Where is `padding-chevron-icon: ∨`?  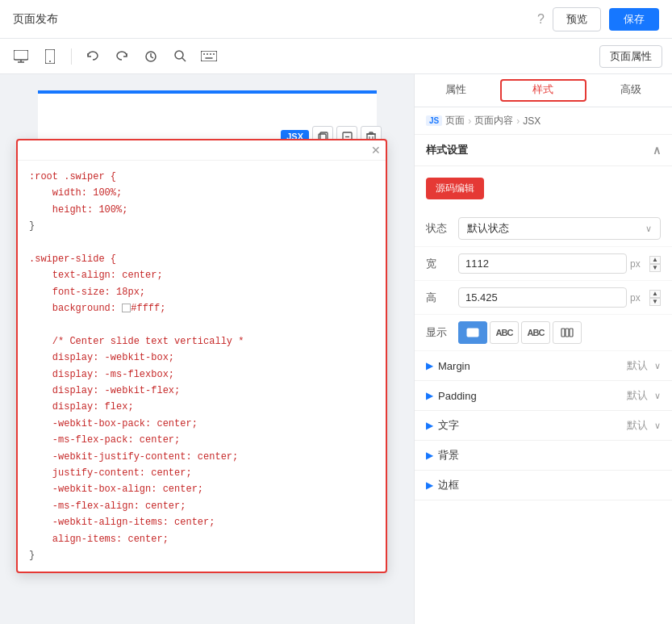 padding-chevron-icon: ∨ is located at coordinates (657, 396).